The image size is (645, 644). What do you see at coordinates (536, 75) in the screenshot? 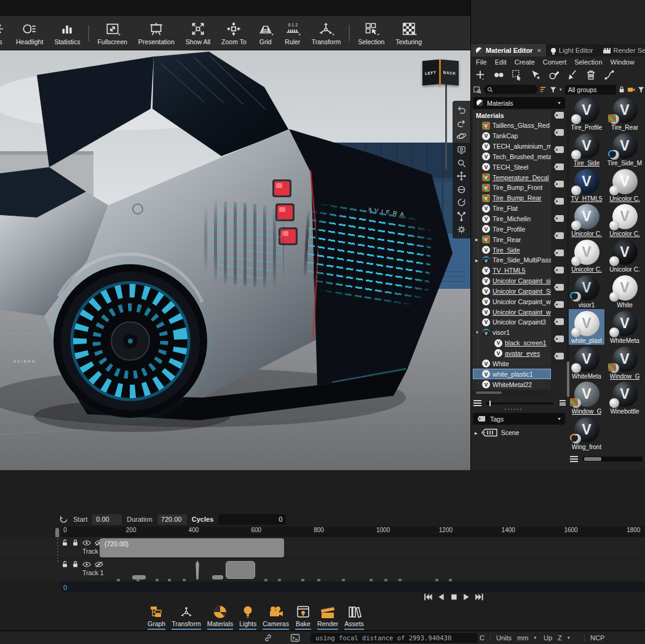
I see `pick-material-icon` at bounding box center [536, 75].